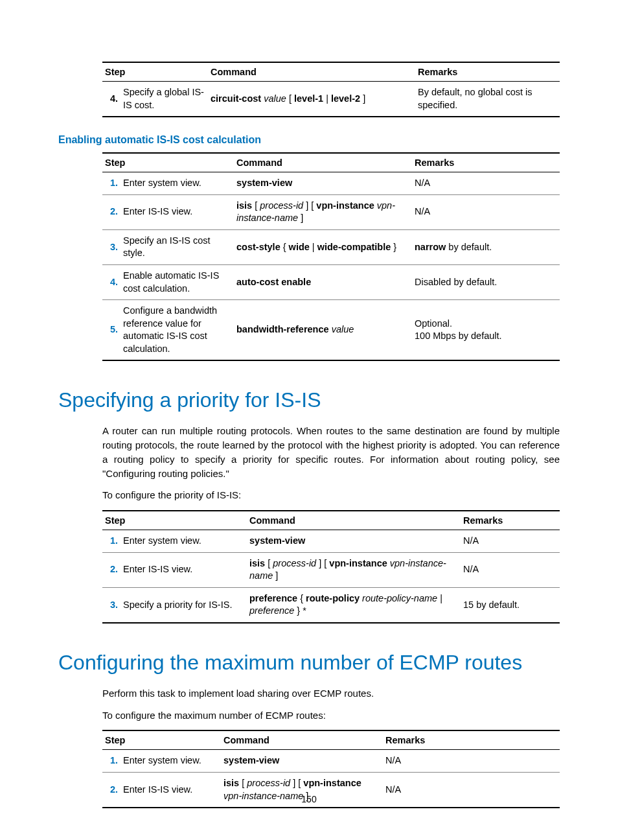 The height and width of the screenshot is (840, 618). Describe the element at coordinates (331, 100) in the screenshot. I see `table-row: 4.Specify a global IS-IS cost.circuit-co…` at that location.